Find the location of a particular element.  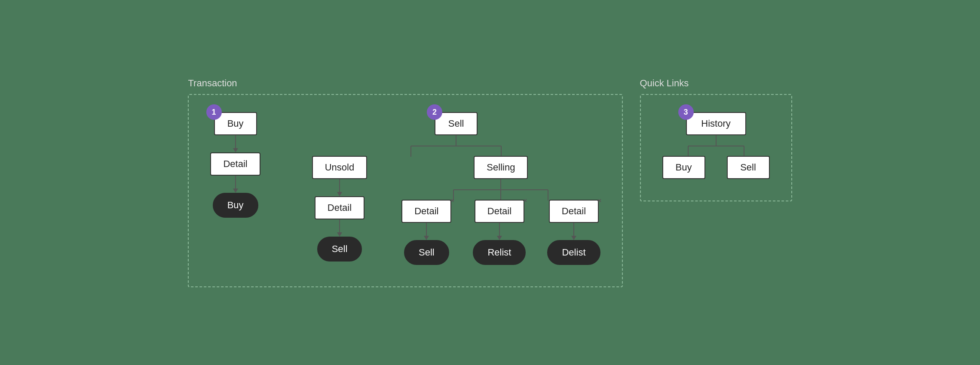

connector-unsold-detail is located at coordinates (340, 188).